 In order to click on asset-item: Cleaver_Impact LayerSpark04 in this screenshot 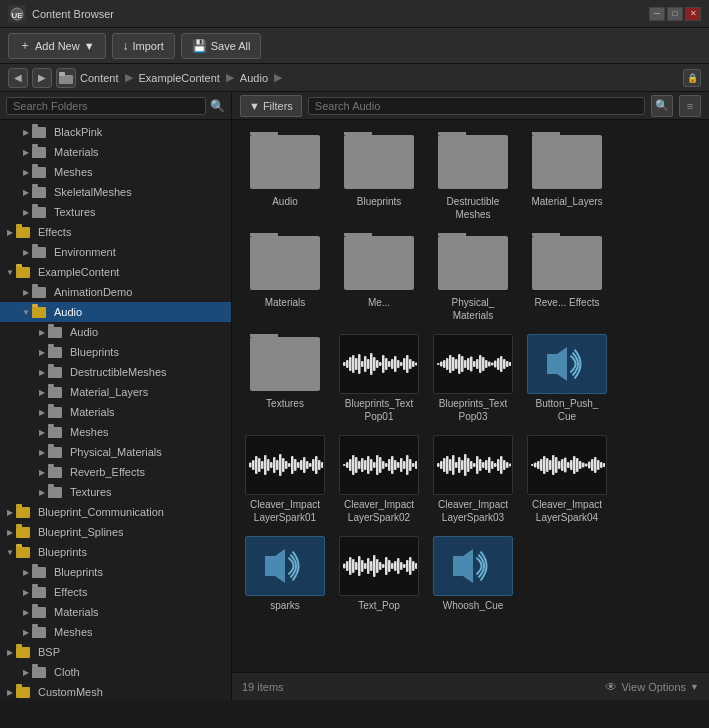, I will do `click(567, 480)`.